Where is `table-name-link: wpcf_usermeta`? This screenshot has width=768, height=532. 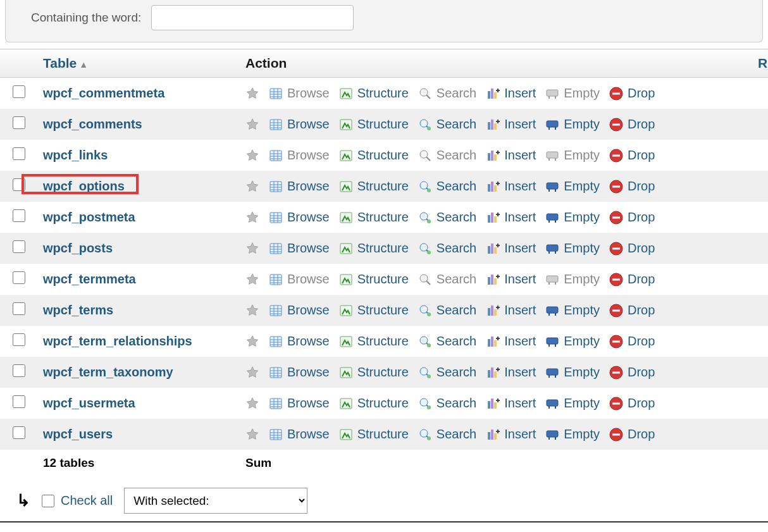
table-name-link: wpcf_usermeta is located at coordinates (89, 403).